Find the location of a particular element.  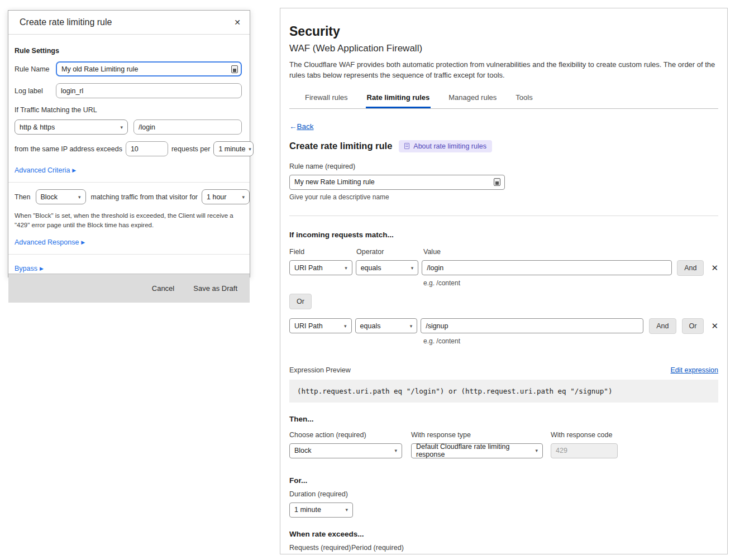

threshold-middle: requests per is located at coordinates (191, 149).